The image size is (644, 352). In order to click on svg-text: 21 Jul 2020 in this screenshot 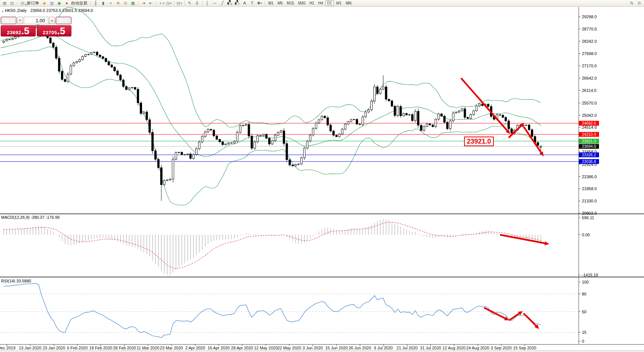, I will do `click(408, 348)`.